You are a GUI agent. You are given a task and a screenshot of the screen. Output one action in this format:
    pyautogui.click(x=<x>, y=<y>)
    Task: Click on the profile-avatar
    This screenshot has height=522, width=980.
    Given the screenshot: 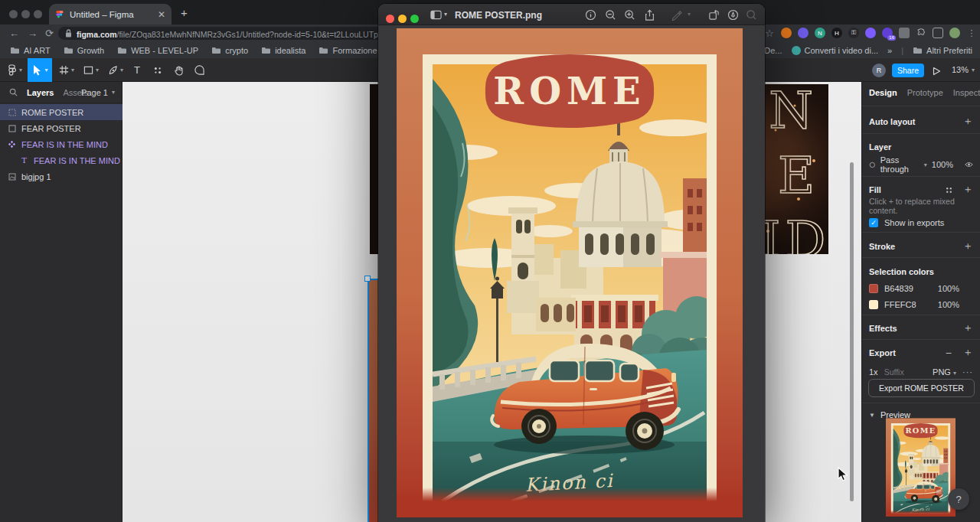 What is the action you would take?
    pyautogui.click(x=955, y=33)
    